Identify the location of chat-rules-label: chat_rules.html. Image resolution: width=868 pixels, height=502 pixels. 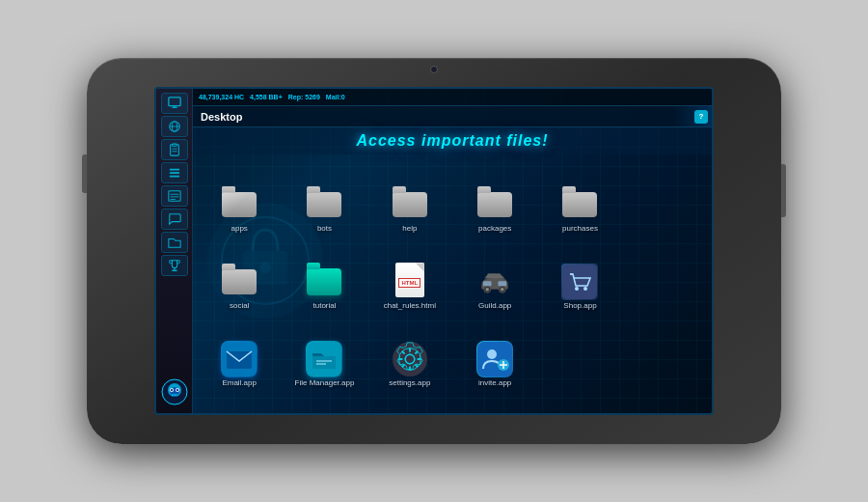
(410, 306).